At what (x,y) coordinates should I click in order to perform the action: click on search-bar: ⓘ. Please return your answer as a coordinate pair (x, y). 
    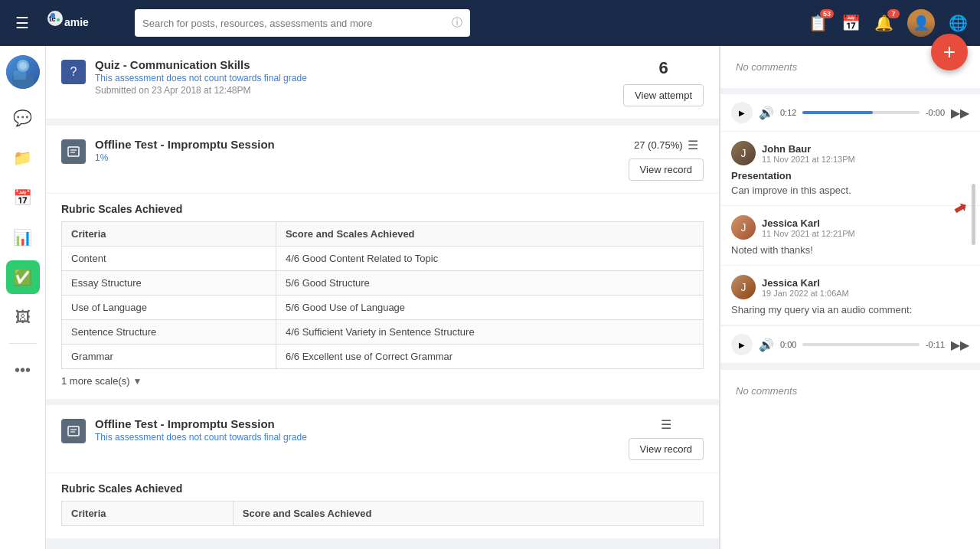
    Looking at the image, I should click on (302, 23).